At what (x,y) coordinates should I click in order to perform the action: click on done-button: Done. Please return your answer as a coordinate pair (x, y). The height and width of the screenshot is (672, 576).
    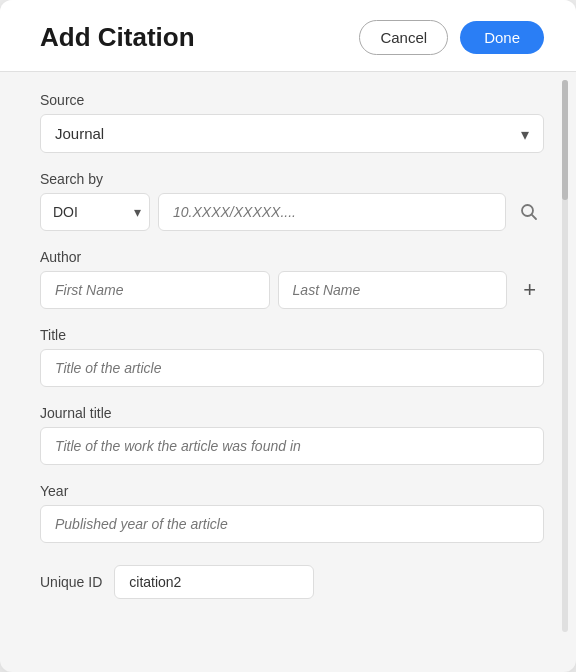
    Looking at the image, I should click on (502, 38).